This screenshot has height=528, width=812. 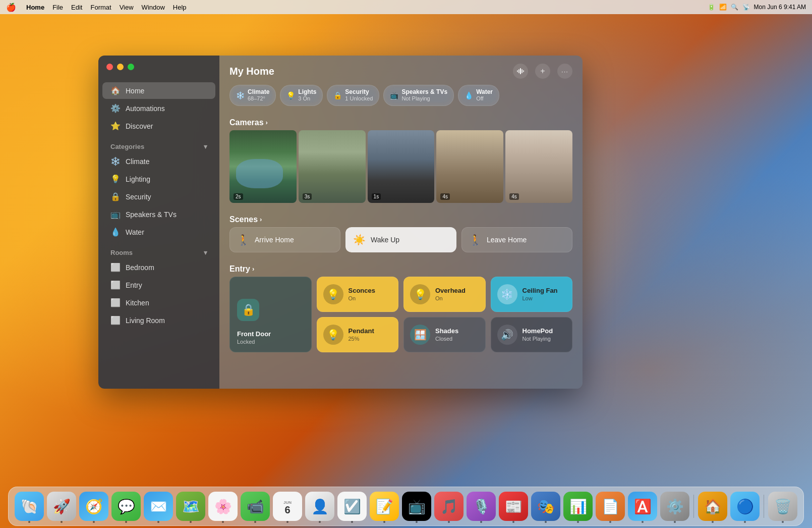 What do you see at coordinates (159, 320) in the screenshot?
I see `sidebar-item-living-room: ⬜ Living Room` at bounding box center [159, 320].